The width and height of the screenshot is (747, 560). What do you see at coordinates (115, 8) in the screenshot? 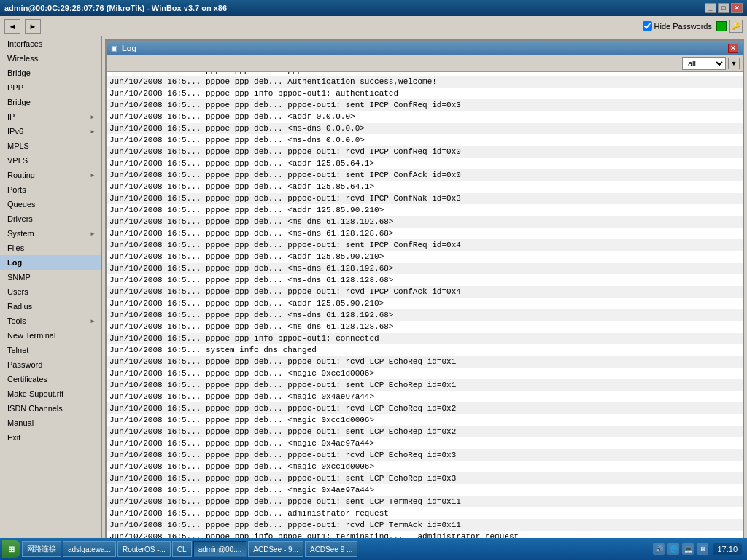
I see `title-text: admin@00:0C:29:28:07:76 (MikroTik) - Win…` at bounding box center [115, 8].